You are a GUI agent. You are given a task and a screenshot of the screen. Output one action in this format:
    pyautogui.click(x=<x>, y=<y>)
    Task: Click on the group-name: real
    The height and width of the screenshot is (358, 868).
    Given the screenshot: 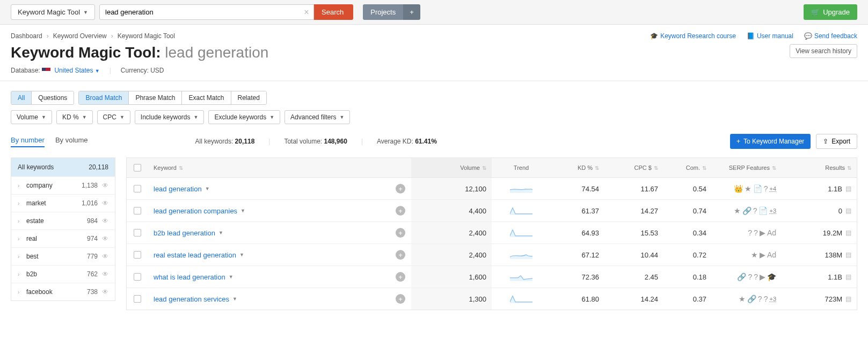 What is the action you would take?
    pyautogui.click(x=49, y=239)
    